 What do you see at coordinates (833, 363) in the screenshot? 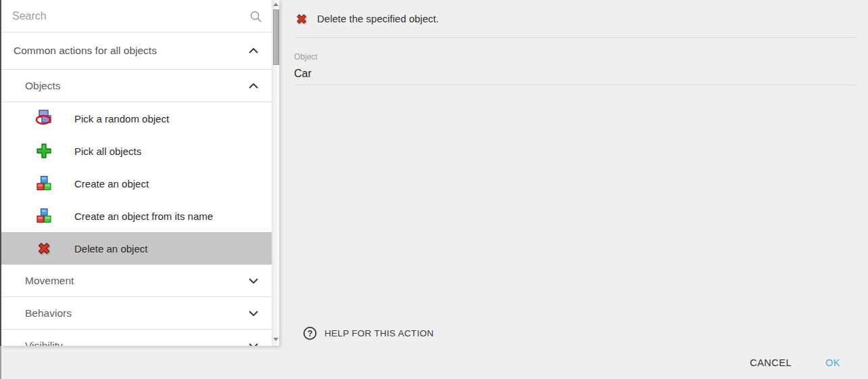
I see `ok-button: OK` at bounding box center [833, 363].